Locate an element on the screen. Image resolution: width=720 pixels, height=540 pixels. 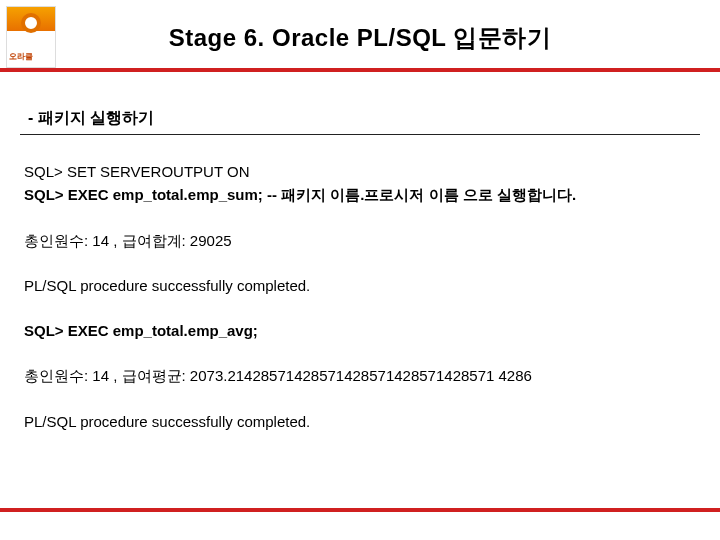
code-line: SQL> SET SERVEROUTPUT ON is located at coordinates (136, 172).